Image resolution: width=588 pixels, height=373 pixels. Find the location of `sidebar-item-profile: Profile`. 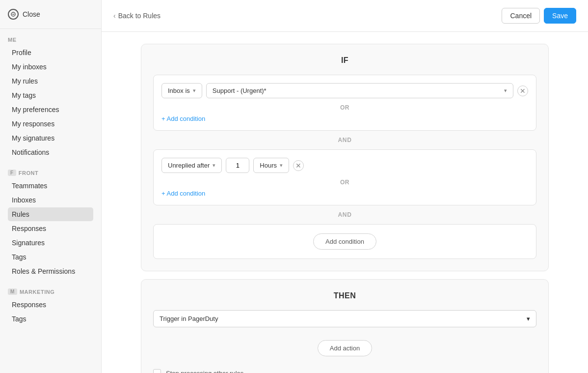

sidebar-item-profile: Profile is located at coordinates (51, 53).